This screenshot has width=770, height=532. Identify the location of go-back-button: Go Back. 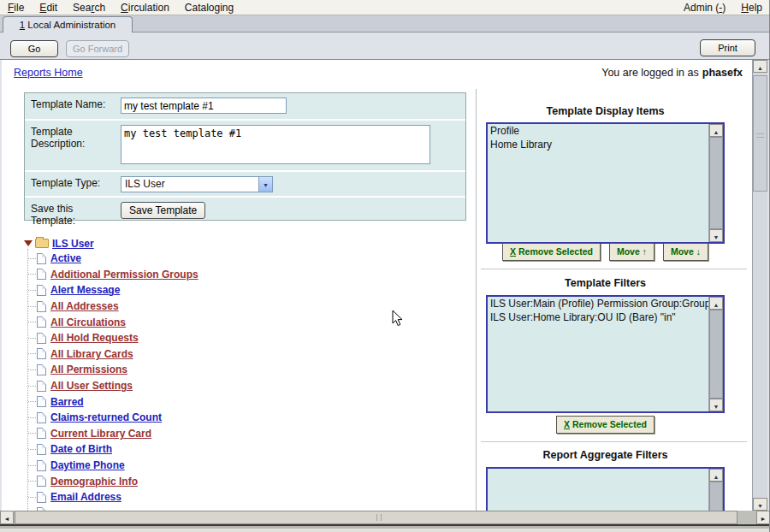
(34, 49).